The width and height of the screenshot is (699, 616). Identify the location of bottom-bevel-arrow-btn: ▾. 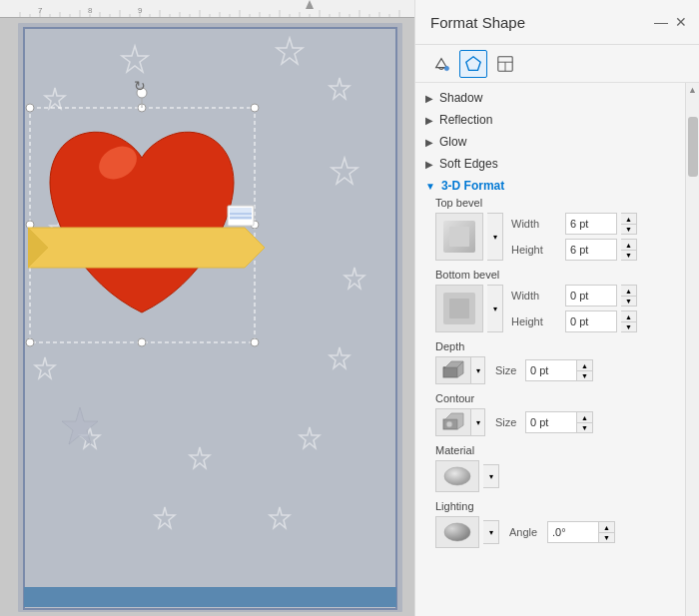
(495, 308).